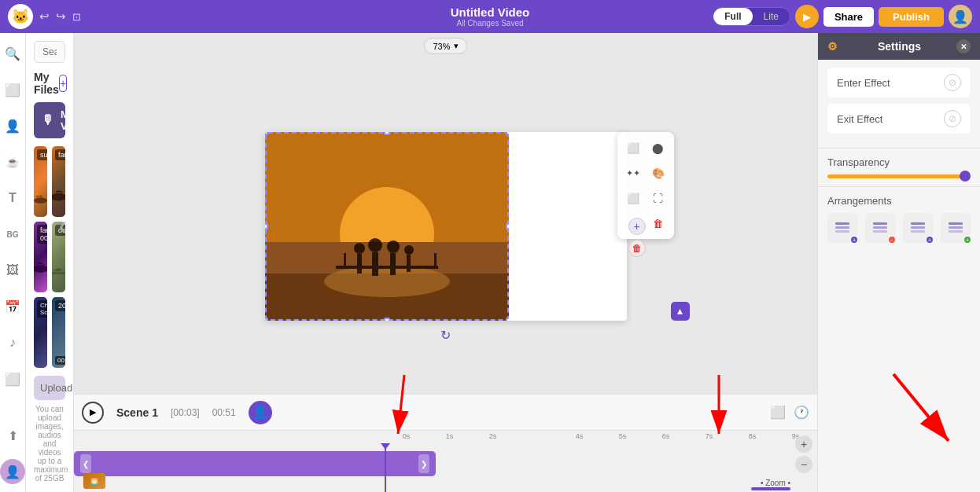 Image resolution: width=980 pixels, height=492 pixels. What do you see at coordinates (13, 472) in the screenshot?
I see `sidebar-user-avatar: 👤` at bounding box center [13, 472].